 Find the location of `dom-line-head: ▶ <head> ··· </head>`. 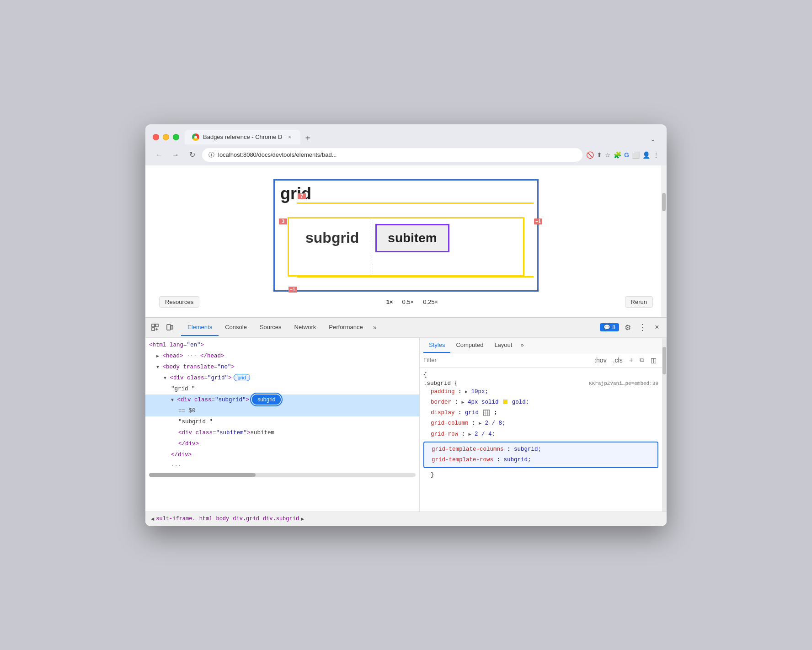

dom-line-head: ▶ <head> ··· </head> is located at coordinates (283, 356).